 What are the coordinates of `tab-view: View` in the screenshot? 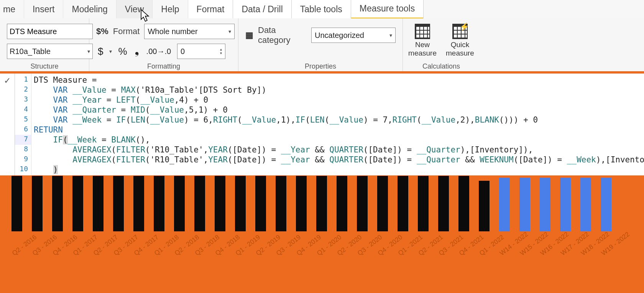 It's located at (135, 9).